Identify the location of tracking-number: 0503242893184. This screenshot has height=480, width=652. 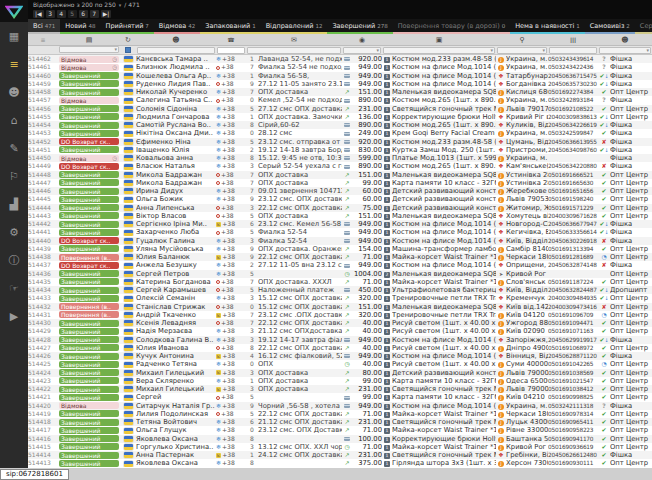
(573, 100).